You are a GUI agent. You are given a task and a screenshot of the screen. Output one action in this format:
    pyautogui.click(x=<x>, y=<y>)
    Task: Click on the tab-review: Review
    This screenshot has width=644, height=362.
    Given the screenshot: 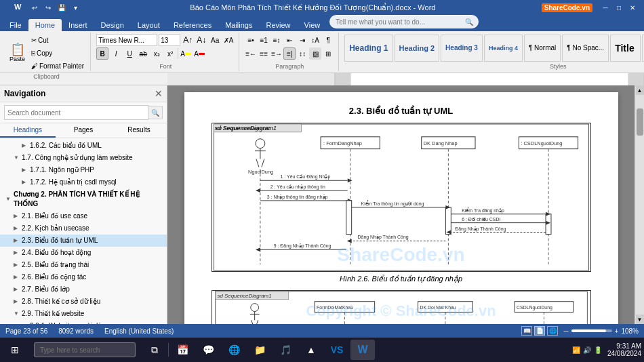 What is the action you would take?
    pyautogui.click(x=279, y=25)
    